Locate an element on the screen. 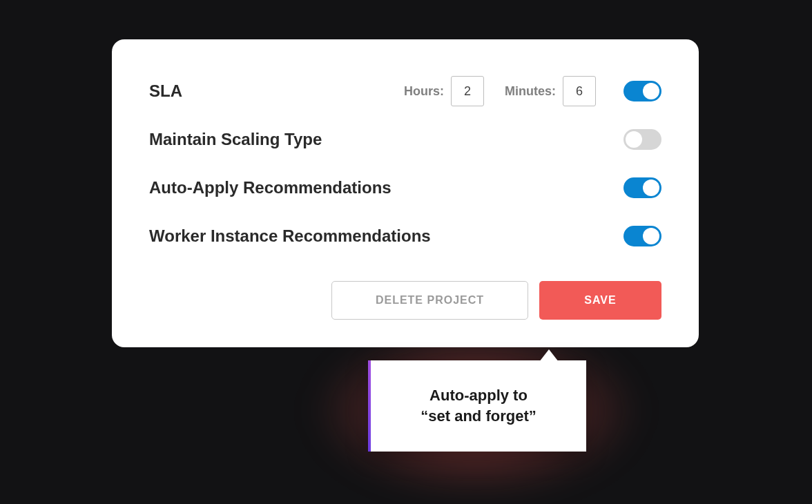 The image size is (812, 504). delete-project-button: DELETE PROJECT is located at coordinates (429, 300).